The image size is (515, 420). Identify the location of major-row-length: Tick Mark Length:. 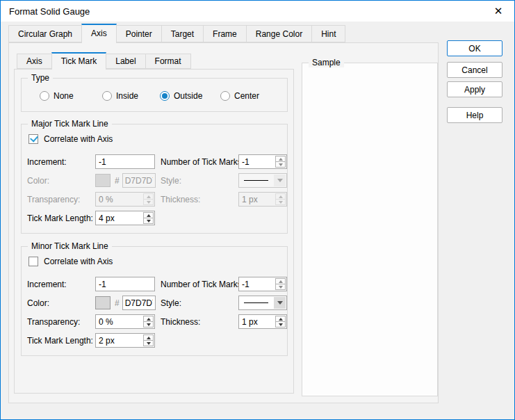
(157, 218).